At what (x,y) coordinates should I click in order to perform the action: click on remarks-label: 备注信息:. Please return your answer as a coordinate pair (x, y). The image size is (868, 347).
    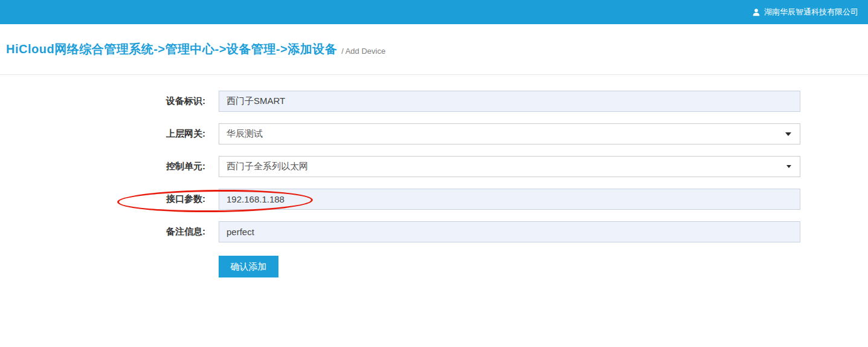
    Looking at the image, I should click on (103, 232).